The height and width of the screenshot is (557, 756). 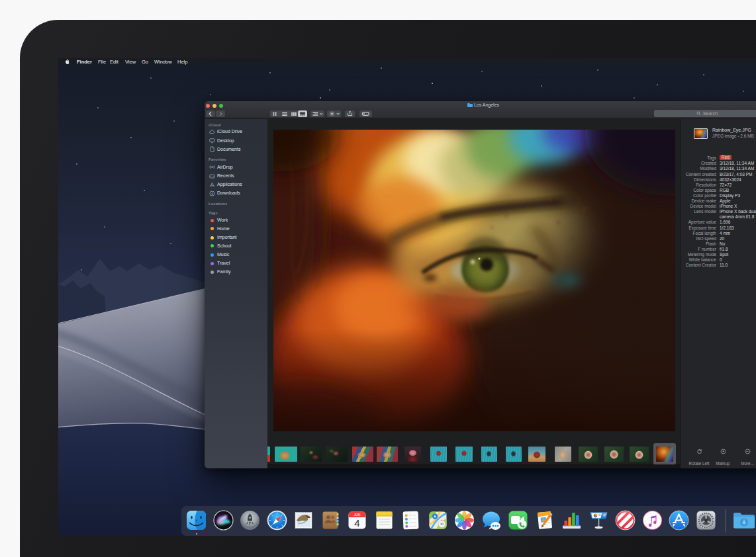 I want to click on svg-text: 30, so click(x=442, y=524).